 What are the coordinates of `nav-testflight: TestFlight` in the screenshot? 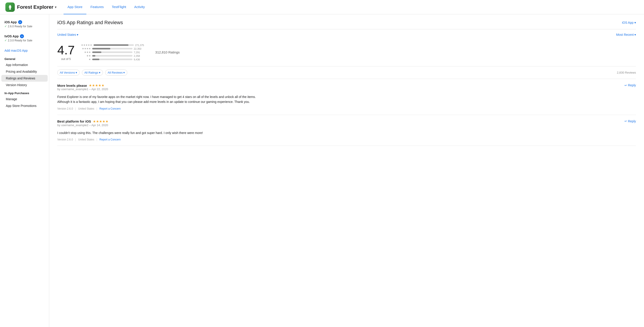 It's located at (119, 7).